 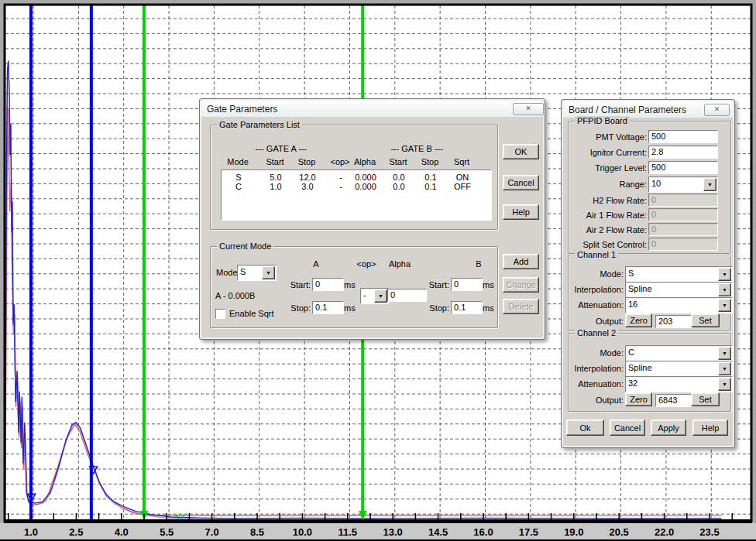 I want to click on trigger-level-label: Trigger Level:, so click(x=608, y=168).